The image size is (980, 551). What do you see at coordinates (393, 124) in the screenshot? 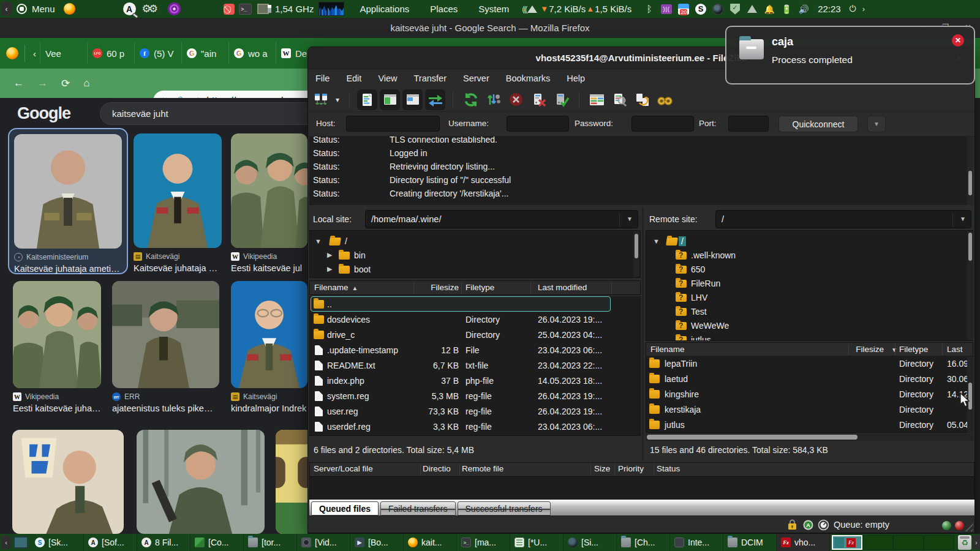
I see `host-input` at bounding box center [393, 124].